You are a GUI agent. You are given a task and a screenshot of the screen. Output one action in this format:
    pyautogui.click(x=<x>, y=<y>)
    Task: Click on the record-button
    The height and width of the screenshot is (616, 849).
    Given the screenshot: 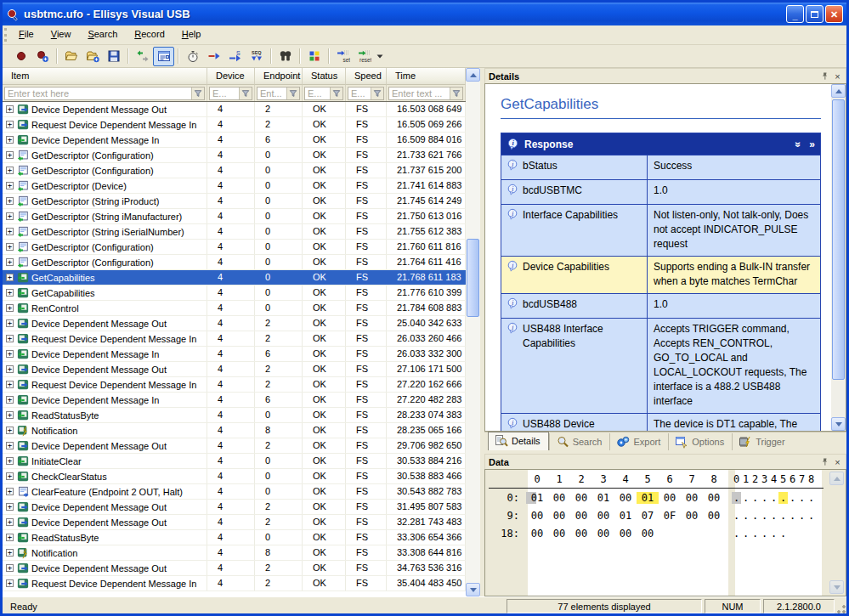 What is the action you would take?
    pyautogui.click(x=20, y=56)
    